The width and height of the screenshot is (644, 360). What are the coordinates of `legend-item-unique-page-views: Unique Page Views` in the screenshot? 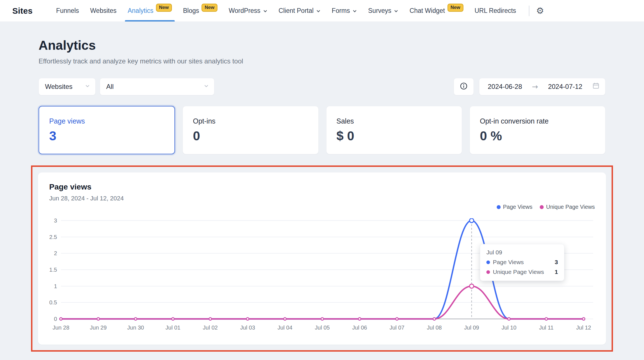 It's located at (567, 207).